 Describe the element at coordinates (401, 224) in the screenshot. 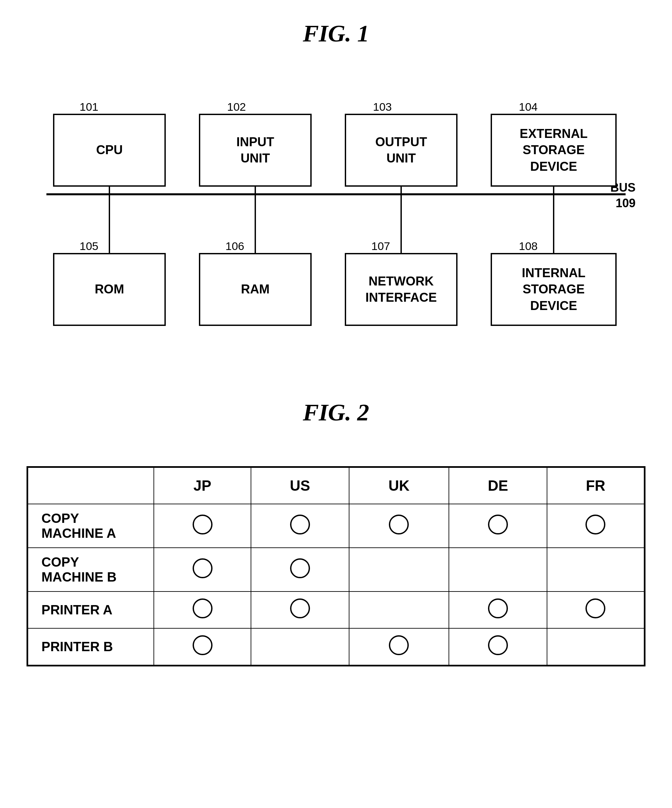

I see `connector-output-bottom` at that location.